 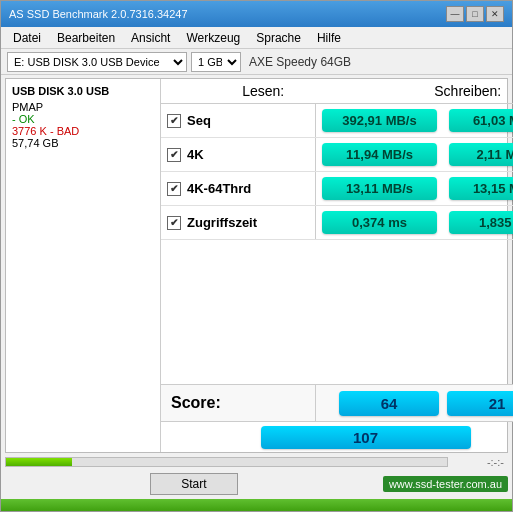 What do you see at coordinates (475, 14) in the screenshot?
I see `title-buttons: — □ ✕` at bounding box center [475, 14].